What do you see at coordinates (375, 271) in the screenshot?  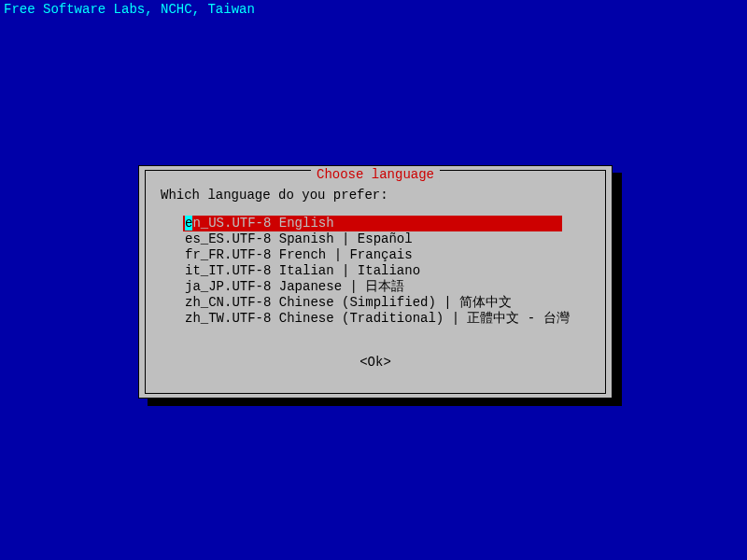 I see `language-list: en_US.UTF-8 English es_ES.UTF-8 Spanish …` at bounding box center [375, 271].